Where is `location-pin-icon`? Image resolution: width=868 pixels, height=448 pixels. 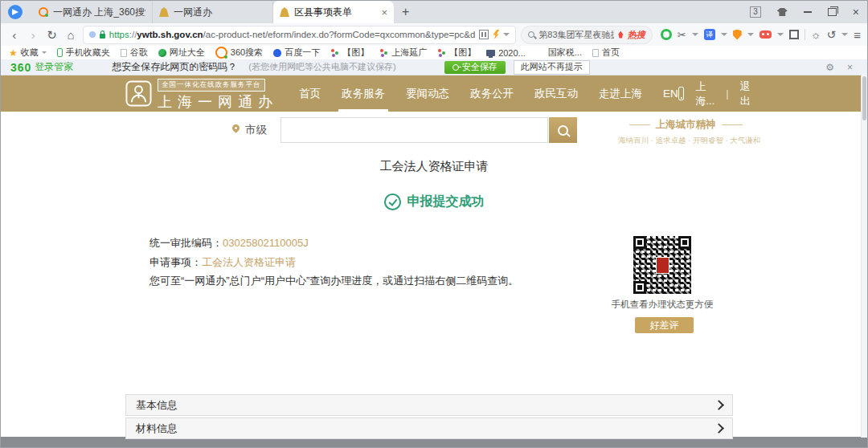
location-pin-icon is located at coordinates (236, 128).